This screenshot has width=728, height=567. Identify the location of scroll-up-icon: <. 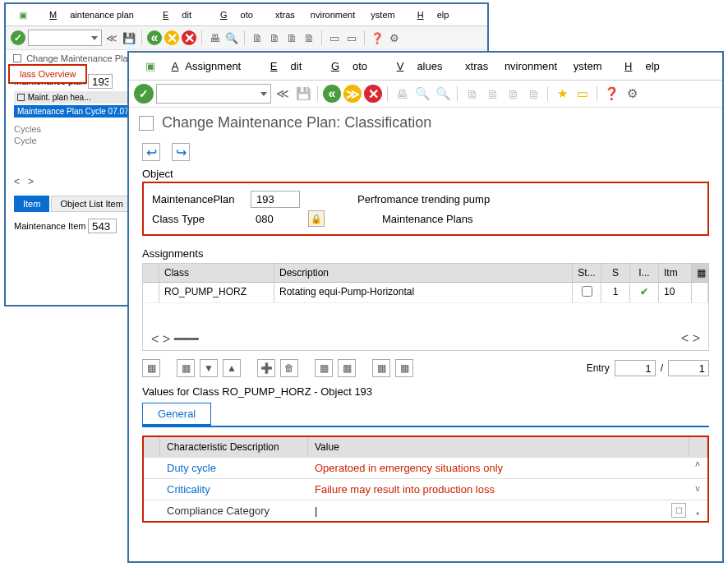
(685, 339).